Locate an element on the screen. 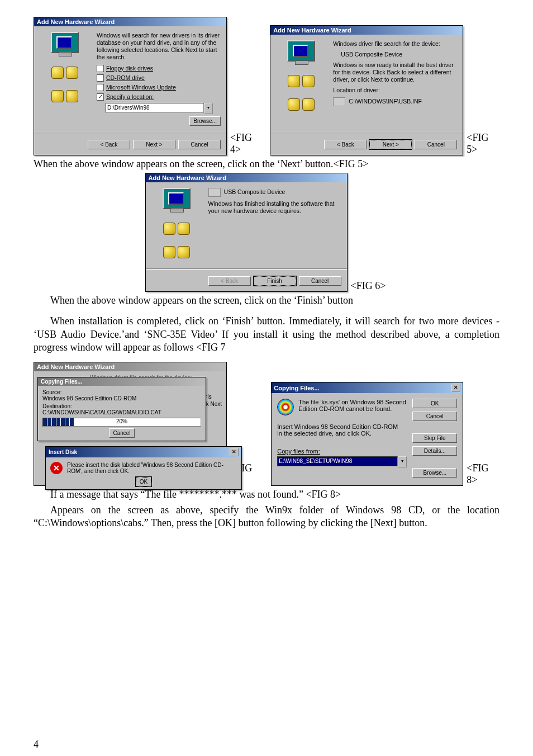  location-dropdown-icon: ▼ is located at coordinates (208, 108).